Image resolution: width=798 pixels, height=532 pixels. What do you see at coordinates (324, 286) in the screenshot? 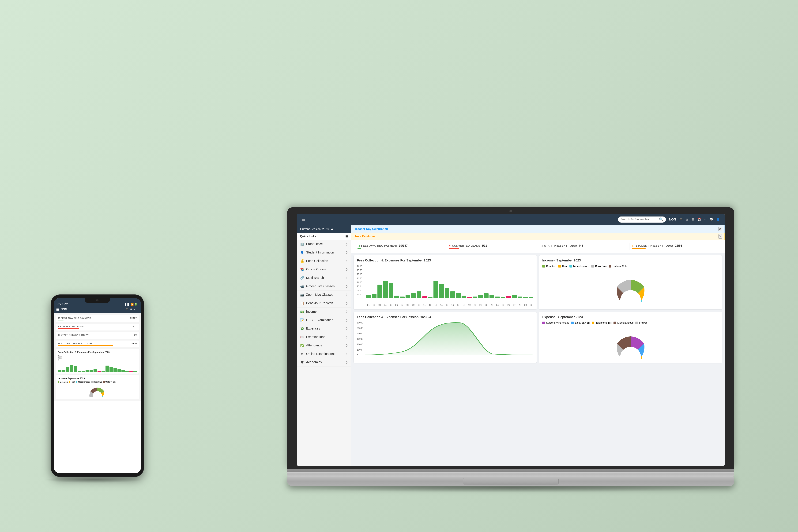
I see `sidebar-item-gmeet: 📹 Gmeet Live Classes ❯` at bounding box center [324, 286].